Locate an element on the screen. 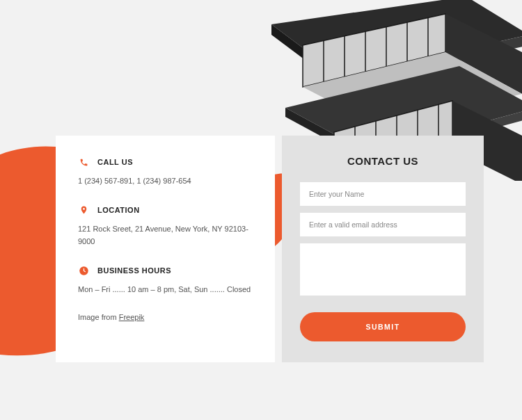 This screenshot has height=420, width=522. location-title: LOCATION is located at coordinates (118, 210).